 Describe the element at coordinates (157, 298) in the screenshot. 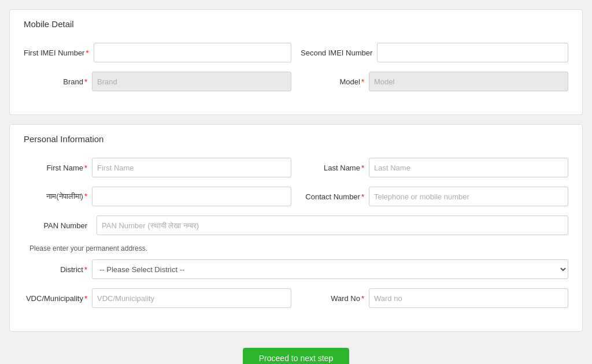

I see `vdc-group: VDC/Municipality*` at that location.